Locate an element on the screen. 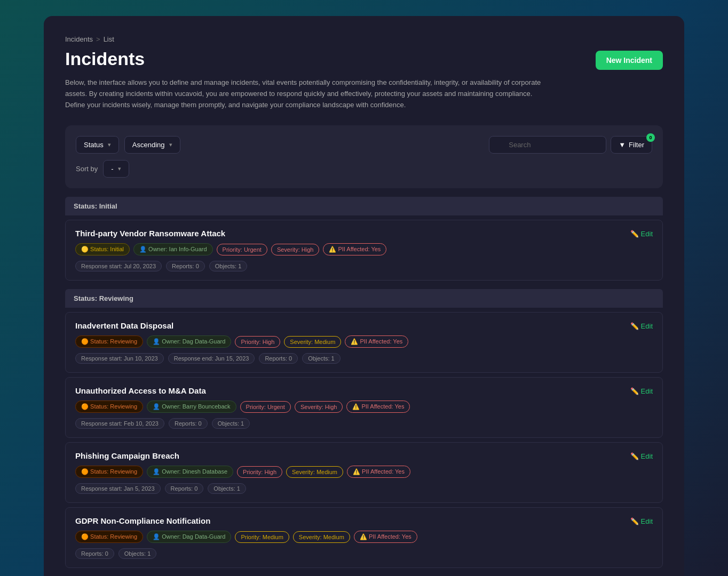 The width and height of the screenshot is (728, 576). meta-response-end: Response end: Jun 15, 2023 is located at coordinates (211, 358).